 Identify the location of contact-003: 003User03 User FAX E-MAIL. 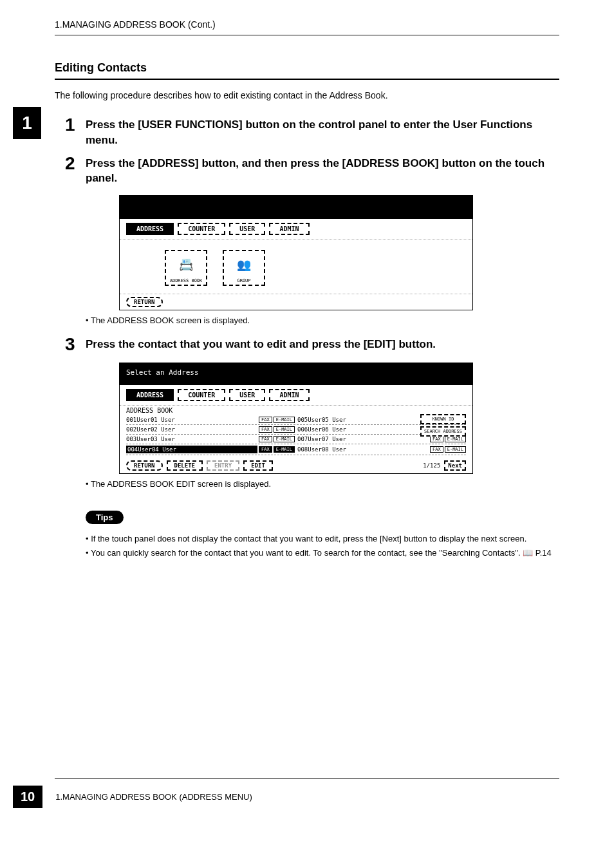
(210, 439).